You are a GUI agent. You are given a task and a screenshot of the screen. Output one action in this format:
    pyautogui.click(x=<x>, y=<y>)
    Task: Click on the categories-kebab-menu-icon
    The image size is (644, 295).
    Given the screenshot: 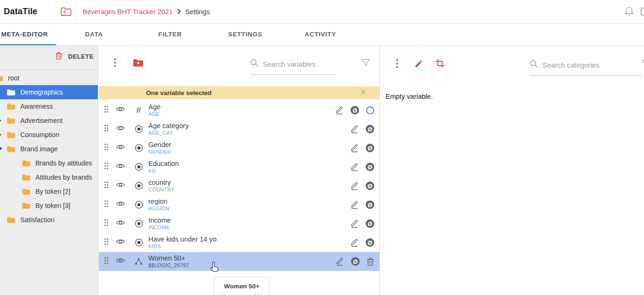 What is the action you would take?
    pyautogui.click(x=397, y=63)
    